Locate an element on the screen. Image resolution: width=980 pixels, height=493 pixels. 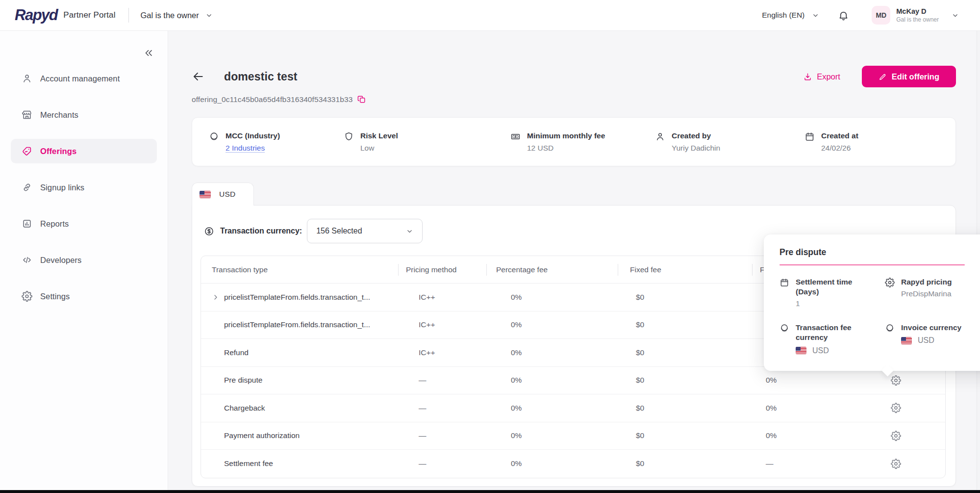
sidebar-item-settings: Settings is located at coordinates (84, 296).